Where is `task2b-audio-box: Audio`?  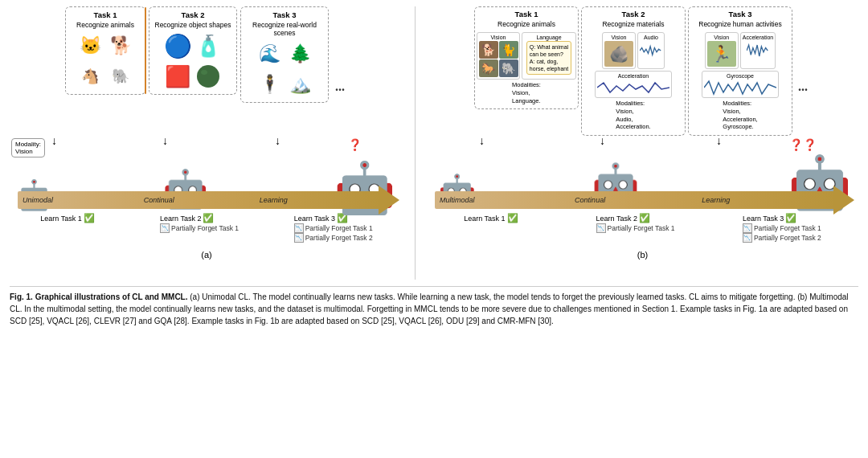
task2b-audio-box: Audio is located at coordinates (651, 51).